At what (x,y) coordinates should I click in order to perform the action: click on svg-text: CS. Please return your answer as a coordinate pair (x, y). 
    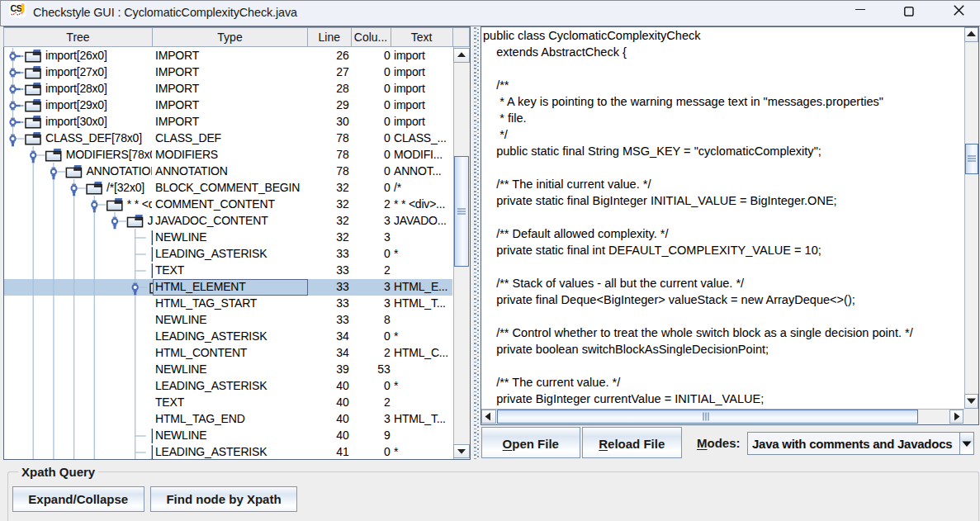
    Looking at the image, I should click on (17, 8).